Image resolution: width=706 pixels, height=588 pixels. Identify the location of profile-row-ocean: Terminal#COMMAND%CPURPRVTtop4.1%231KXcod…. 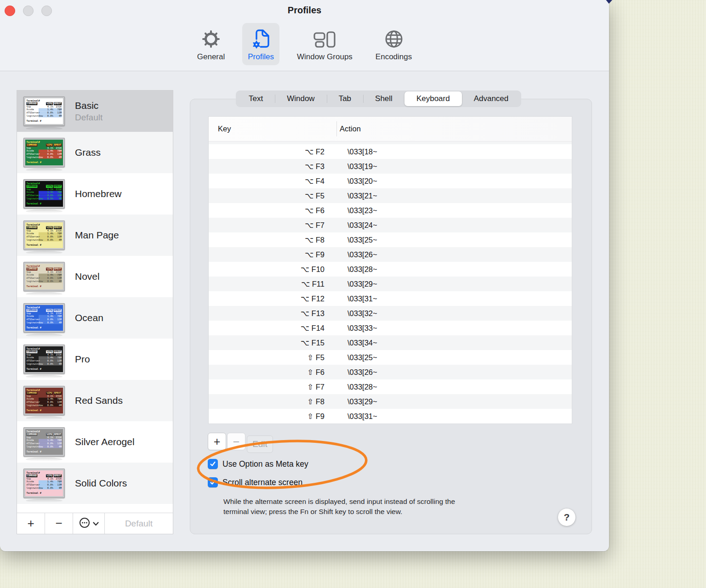
(95, 318).